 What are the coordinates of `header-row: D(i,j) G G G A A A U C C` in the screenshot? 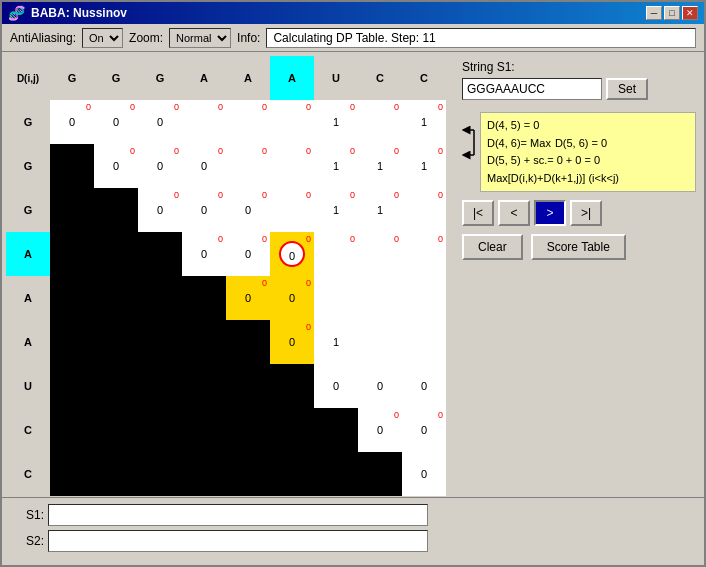 It's located at (226, 78).